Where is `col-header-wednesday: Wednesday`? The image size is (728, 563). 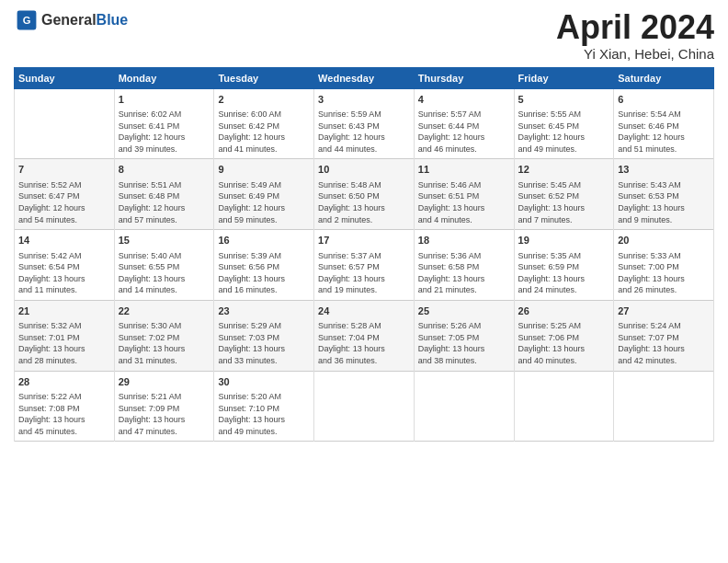 col-header-wednesday: Wednesday is located at coordinates (364, 77).